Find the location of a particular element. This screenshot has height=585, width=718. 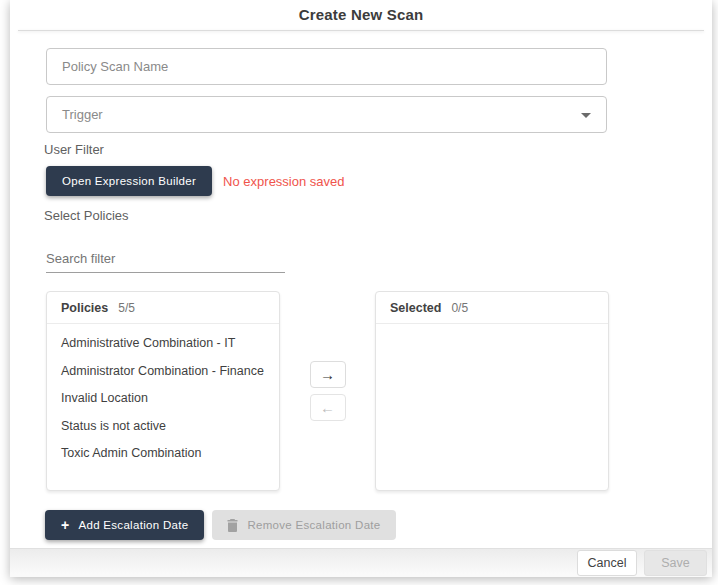

policies-available-panel: Policies 5/5 Administrative Combination … is located at coordinates (163, 391).